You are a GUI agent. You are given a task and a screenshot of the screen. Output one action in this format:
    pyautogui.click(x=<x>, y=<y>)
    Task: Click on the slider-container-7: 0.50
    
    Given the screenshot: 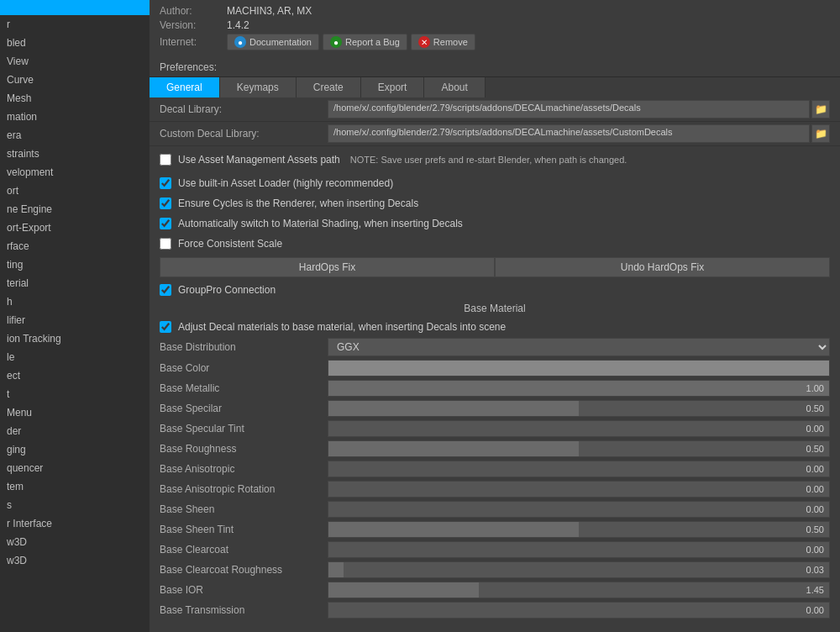 What is the action you would take?
    pyautogui.click(x=579, y=529)
    